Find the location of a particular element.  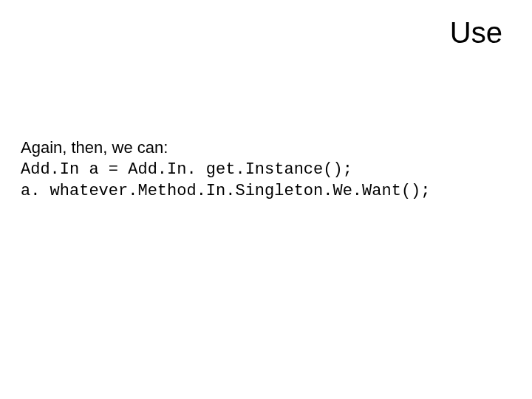

code-line-2: a. whatever.Method.In.Singleton.We.Want(… is located at coordinates (262, 191).